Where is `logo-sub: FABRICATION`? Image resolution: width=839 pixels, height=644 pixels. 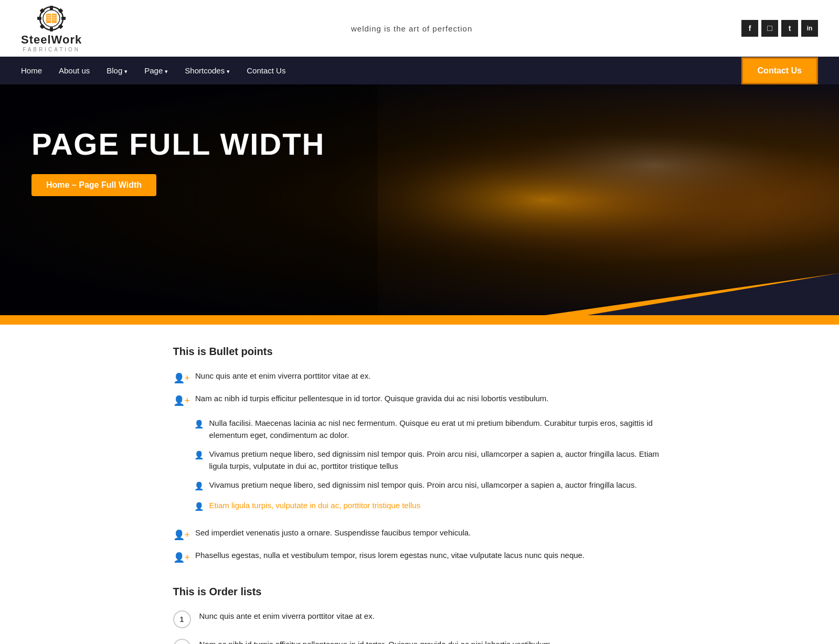 logo-sub: FABRICATION is located at coordinates (51, 49).